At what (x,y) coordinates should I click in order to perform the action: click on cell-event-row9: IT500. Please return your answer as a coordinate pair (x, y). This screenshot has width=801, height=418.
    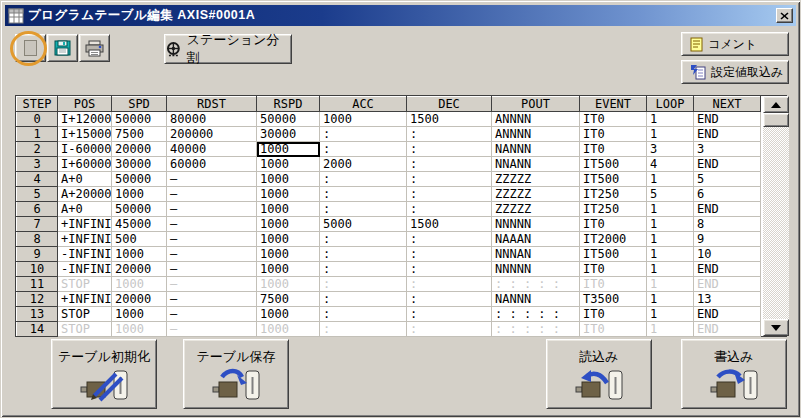
    Looking at the image, I should click on (614, 254).